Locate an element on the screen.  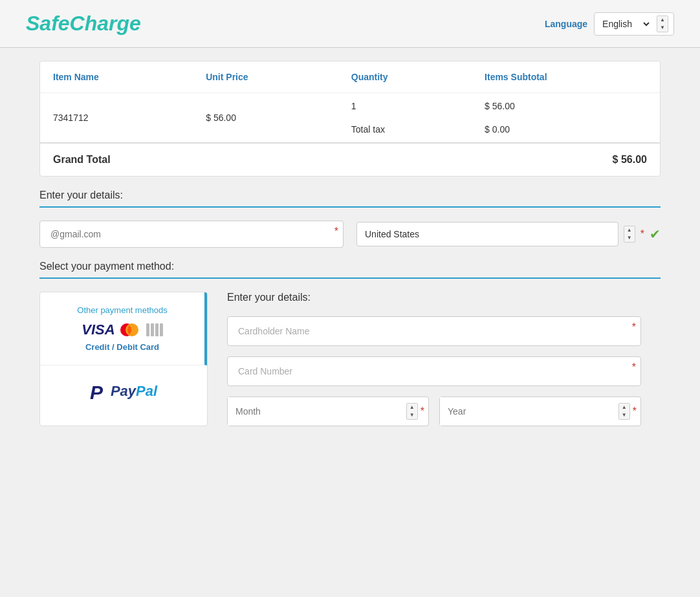
logo: SafeCharge is located at coordinates (83, 23).